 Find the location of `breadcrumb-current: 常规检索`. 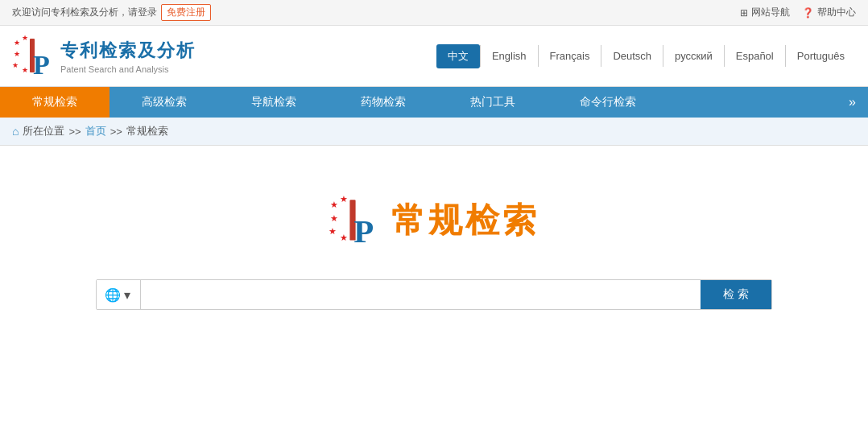

breadcrumb-current: 常规检索 is located at coordinates (147, 131).